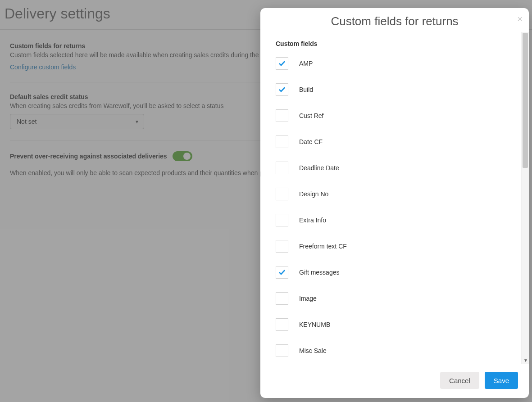 Image resolution: width=532 pixels, height=402 pixels. Describe the element at coordinates (394, 90) in the screenshot. I see `custom-field-item: Build` at that location.